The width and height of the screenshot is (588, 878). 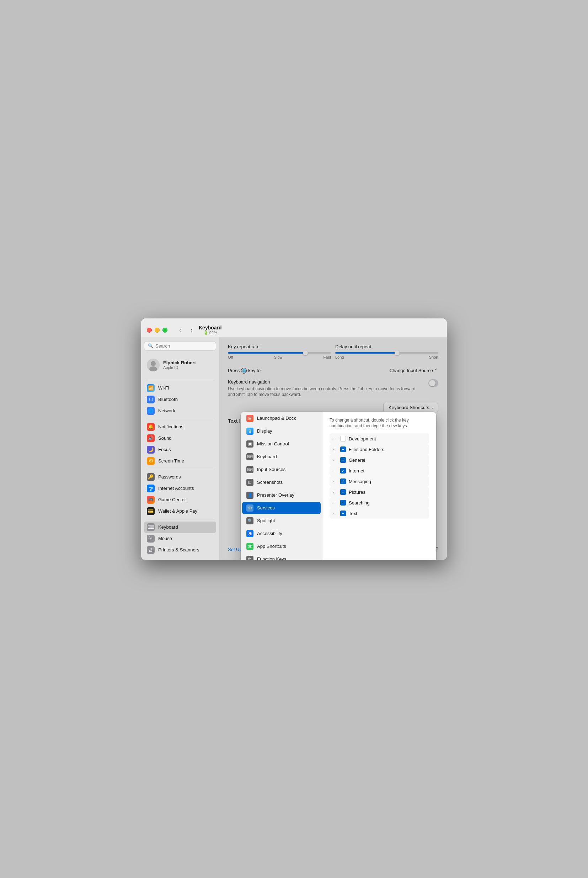 What do you see at coordinates (281, 495) in the screenshot?
I see `modal-item-presenter: 👤 Presenter Overlay` at bounding box center [281, 495].